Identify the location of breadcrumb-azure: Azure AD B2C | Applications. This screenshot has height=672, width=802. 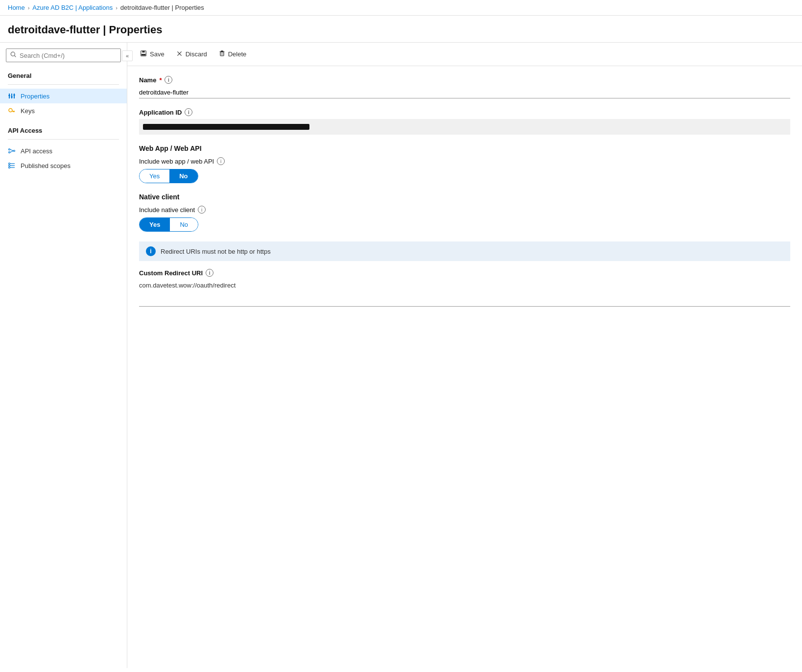
(72, 8).